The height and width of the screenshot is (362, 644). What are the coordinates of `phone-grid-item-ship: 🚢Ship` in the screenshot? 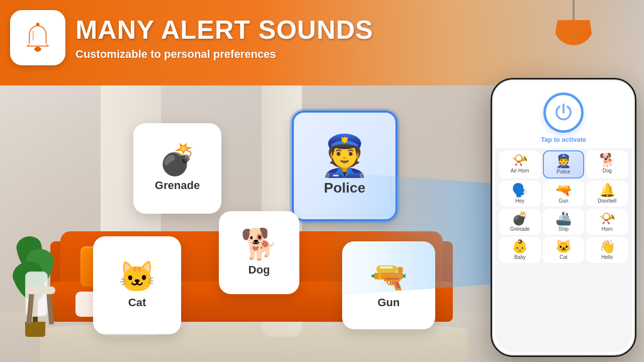 It's located at (564, 222).